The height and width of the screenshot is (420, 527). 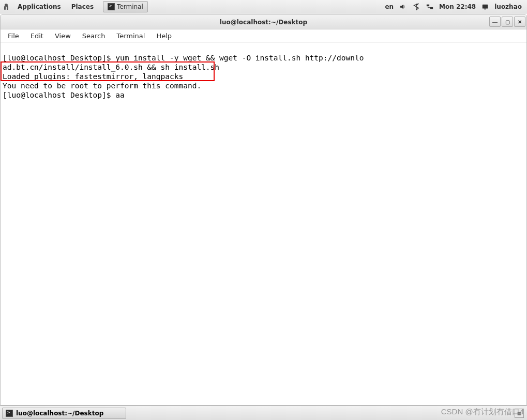 What do you see at coordinates (13, 36) in the screenshot?
I see `menu-file: File` at bounding box center [13, 36].